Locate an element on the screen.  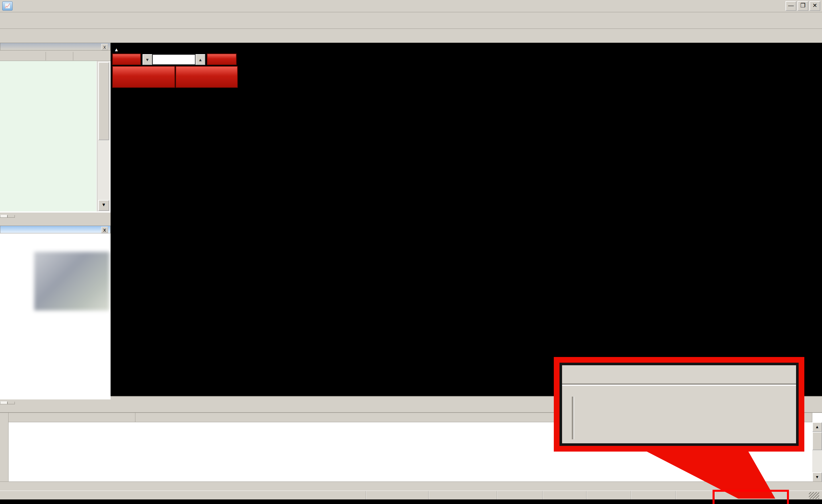
popup-statusbar-edge is located at coordinates (679, 375).